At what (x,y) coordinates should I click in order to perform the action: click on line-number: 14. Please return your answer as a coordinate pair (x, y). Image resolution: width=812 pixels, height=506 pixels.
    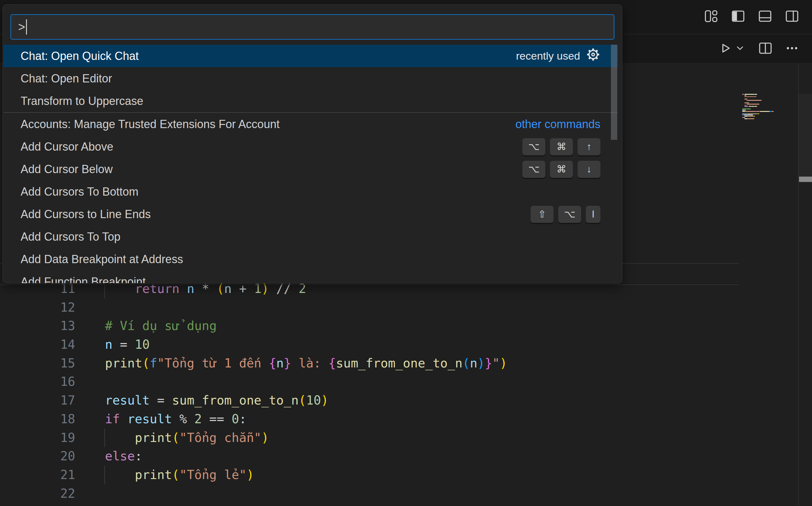
    Looking at the image, I should click on (37, 345).